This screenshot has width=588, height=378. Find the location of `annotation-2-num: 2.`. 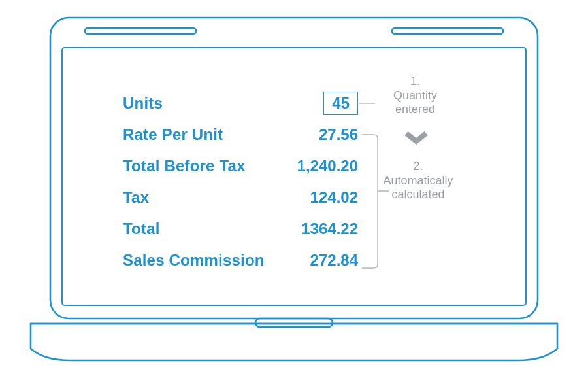

annotation-2-num: 2. is located at coordinates (418, 167).